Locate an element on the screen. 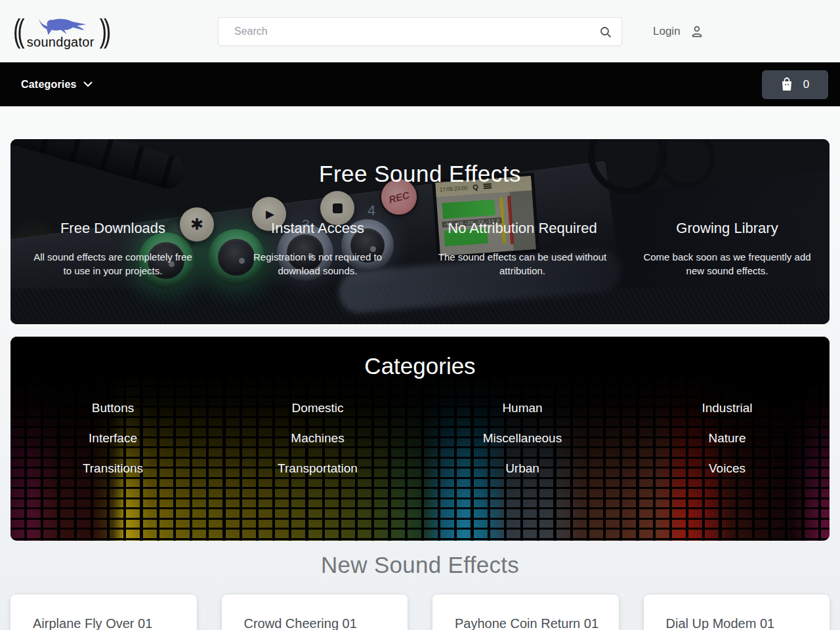 The width and height of the screenshot is (840, 630). user-icon is located at coordinates (697, 32).